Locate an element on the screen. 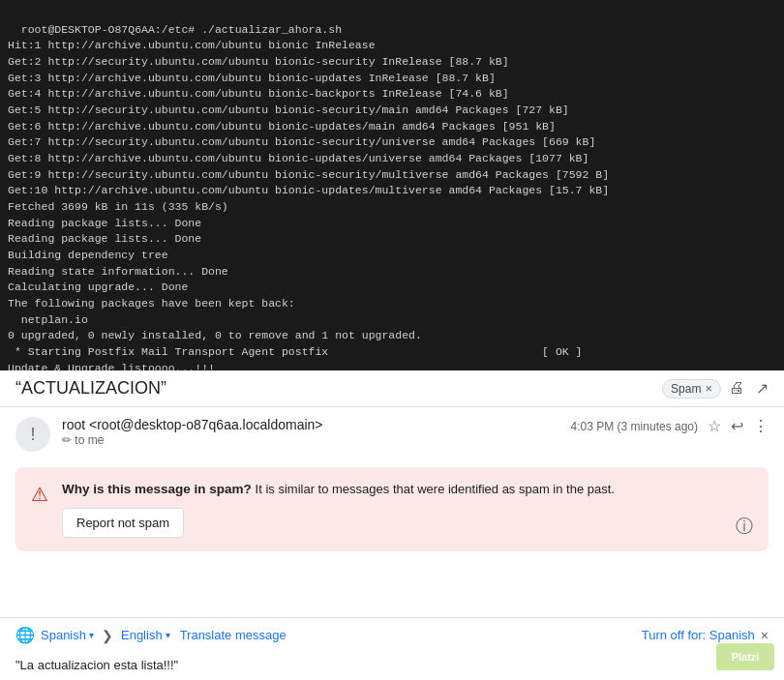 The width and height of the screenshot is (784, 680). to-me-label: ✏ to me is located at coordinates (83, 440).